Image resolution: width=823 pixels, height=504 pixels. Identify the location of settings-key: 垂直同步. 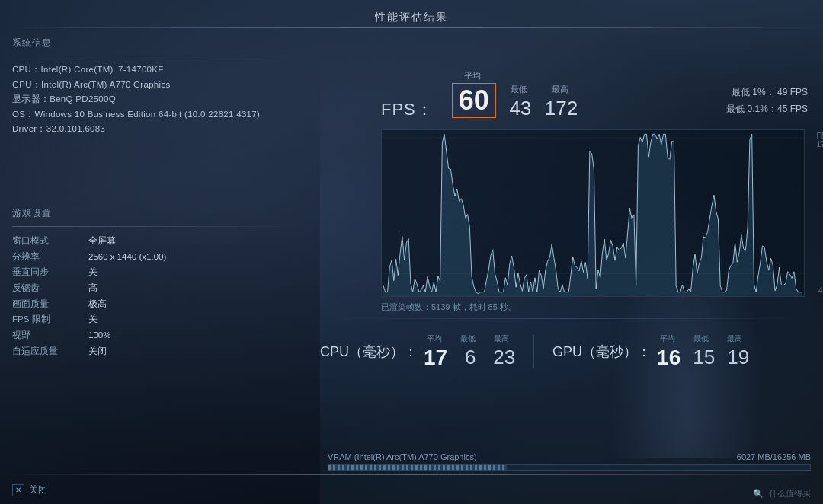
(50, 273).